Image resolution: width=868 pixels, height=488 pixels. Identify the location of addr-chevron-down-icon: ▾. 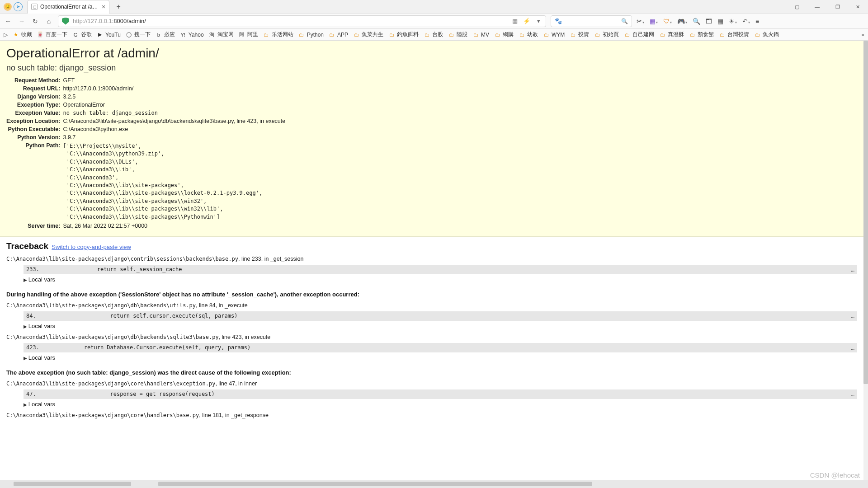
(538, 21).